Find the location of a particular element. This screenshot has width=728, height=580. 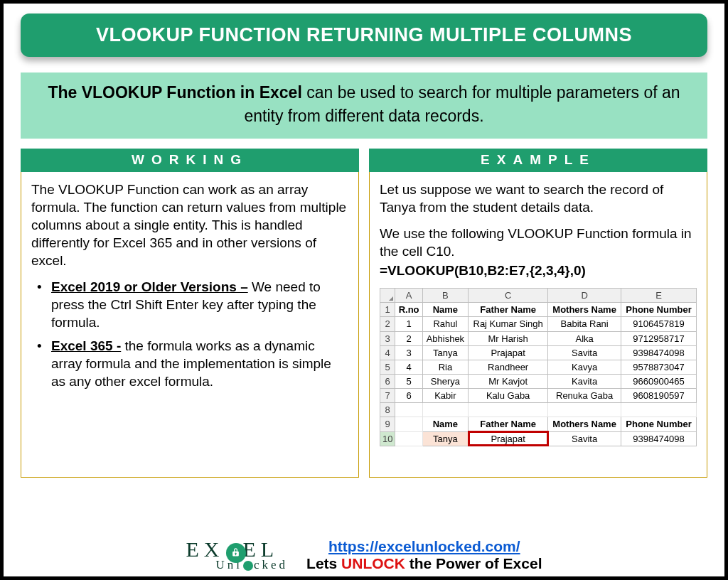

colh-E: E is located at coordinates (659, 296).